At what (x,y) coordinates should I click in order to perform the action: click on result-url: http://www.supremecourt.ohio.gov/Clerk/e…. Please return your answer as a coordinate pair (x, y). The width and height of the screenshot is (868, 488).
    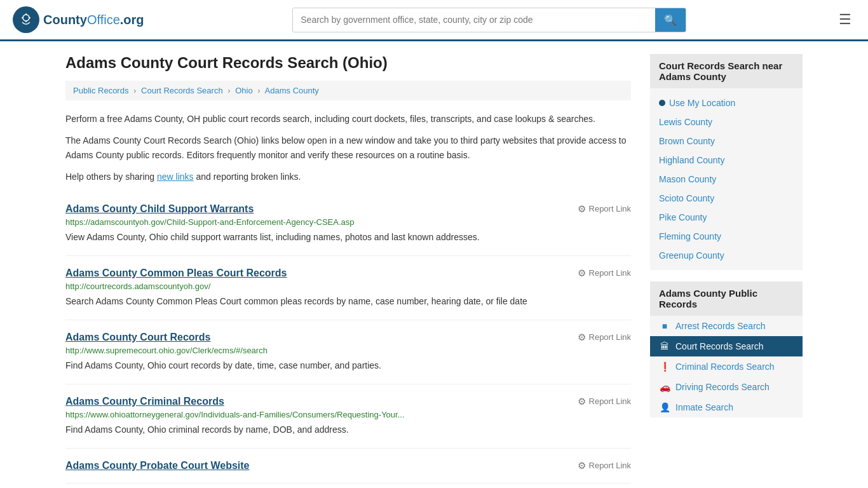
    Looking at the image, I should click on (348, 351).